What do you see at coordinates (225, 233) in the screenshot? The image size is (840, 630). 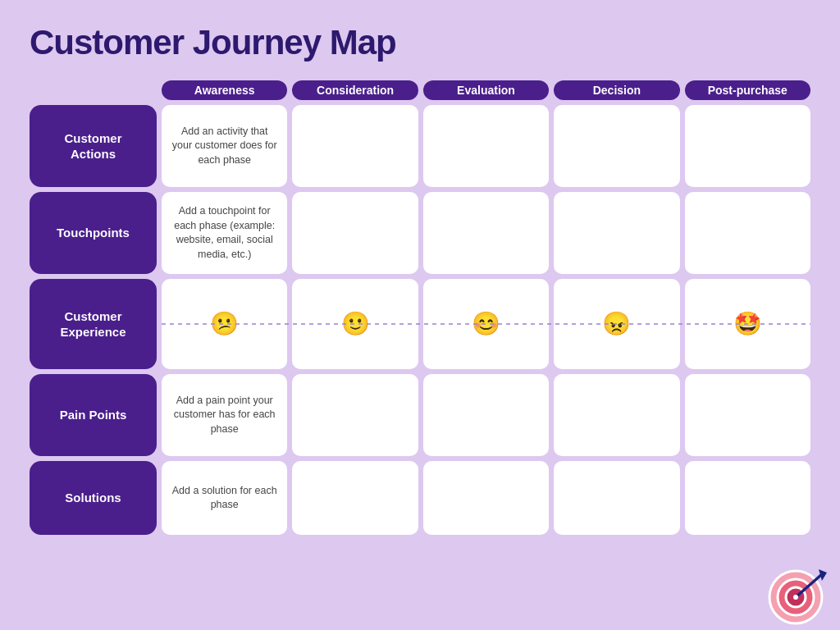 I see `cell-touch-awareness-text: Add a touchpoint for each phase (example…` at bounding box center [225, 233].